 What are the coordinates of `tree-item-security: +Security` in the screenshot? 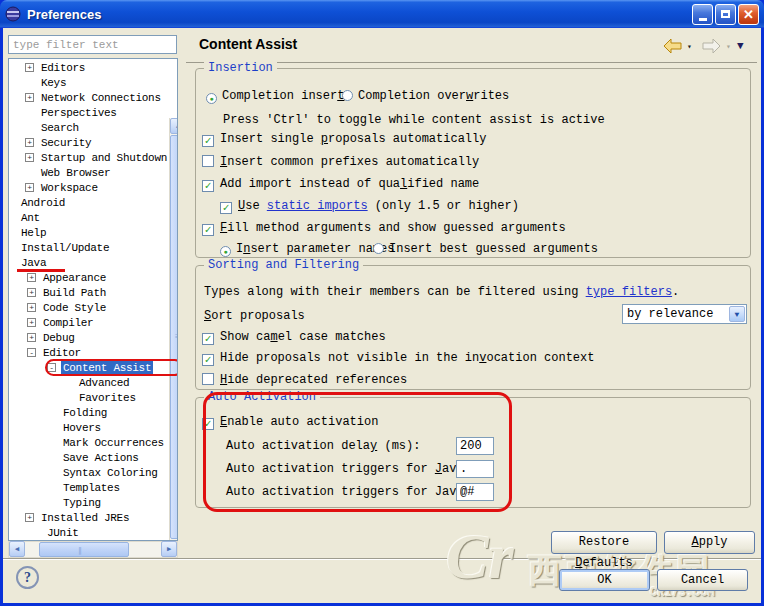 It's located at (85, 144).